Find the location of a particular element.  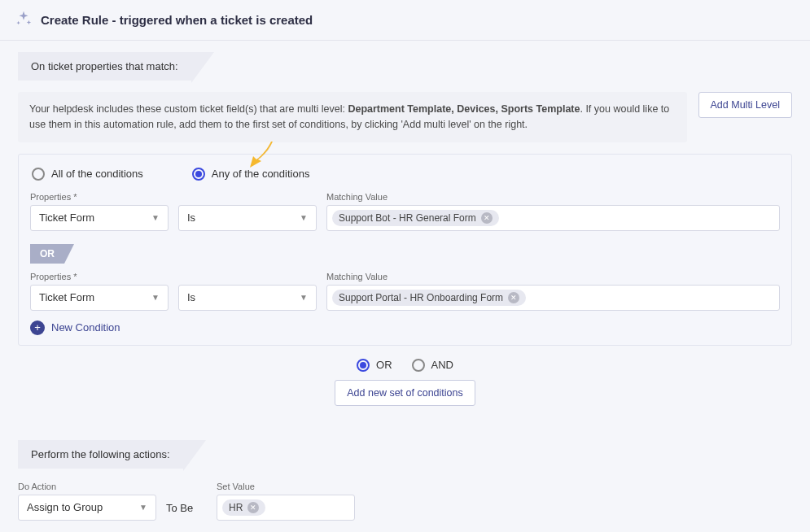

action-row: Do Action Assign to Group ▼ To Be Set Va… is located at coordinates (405, 501).